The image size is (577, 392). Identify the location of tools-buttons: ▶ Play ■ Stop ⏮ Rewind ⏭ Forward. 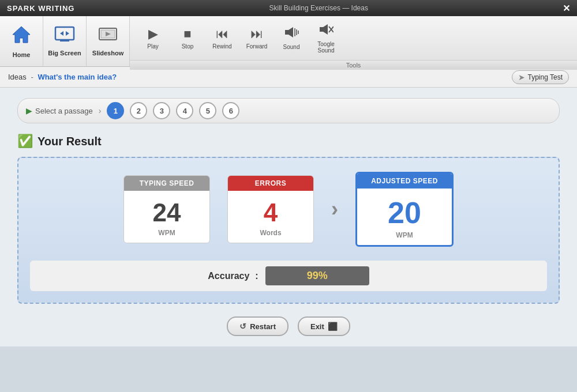
(353, 38).